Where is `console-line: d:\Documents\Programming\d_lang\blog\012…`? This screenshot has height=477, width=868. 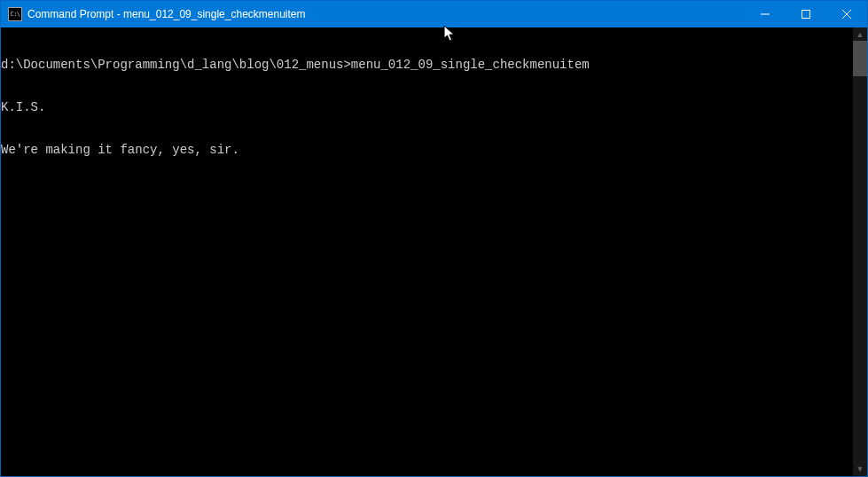 console-line: d:\Documents\Programming\d_lang\blog\012… is located at coordinates (427, 65).